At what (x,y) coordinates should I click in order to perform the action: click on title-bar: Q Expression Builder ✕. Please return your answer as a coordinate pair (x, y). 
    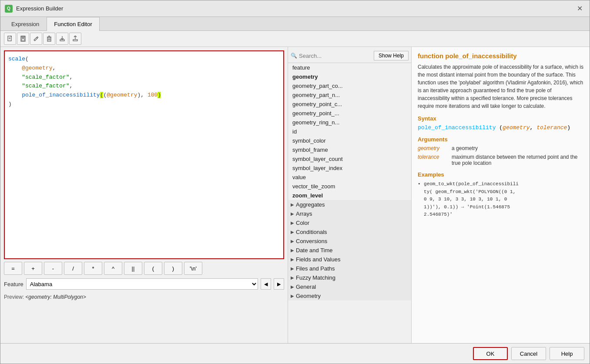
    Looking at the image, I should click on (295, 9).